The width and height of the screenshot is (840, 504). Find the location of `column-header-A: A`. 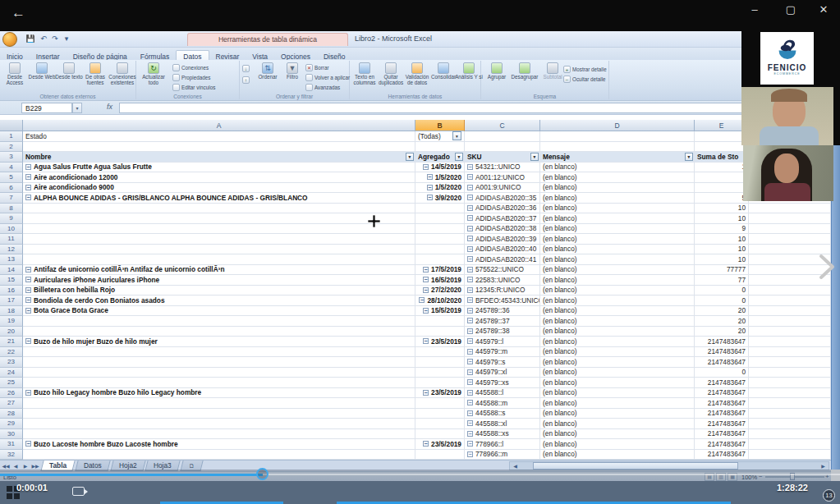

column-header-A: A is located at coordinates (219, 126).